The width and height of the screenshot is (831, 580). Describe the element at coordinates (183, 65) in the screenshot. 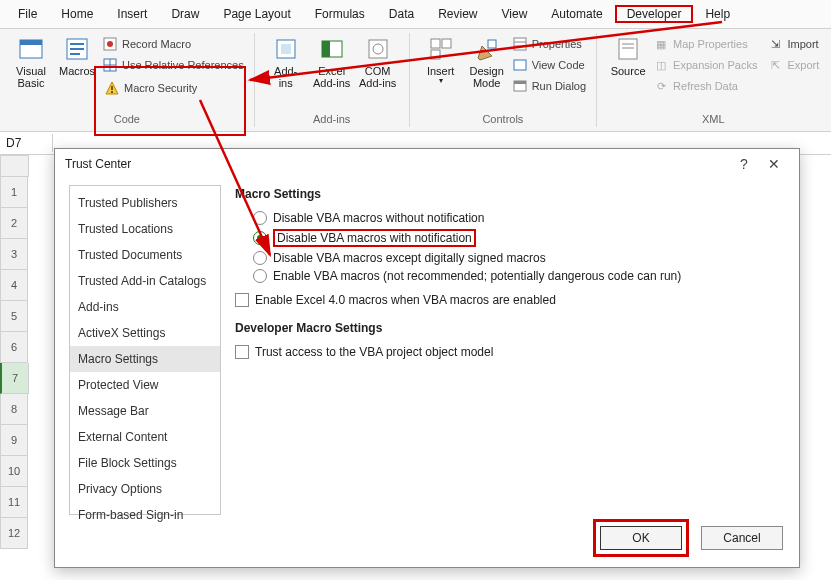

I see `relative-refs-label: Use Relative References` at that location.